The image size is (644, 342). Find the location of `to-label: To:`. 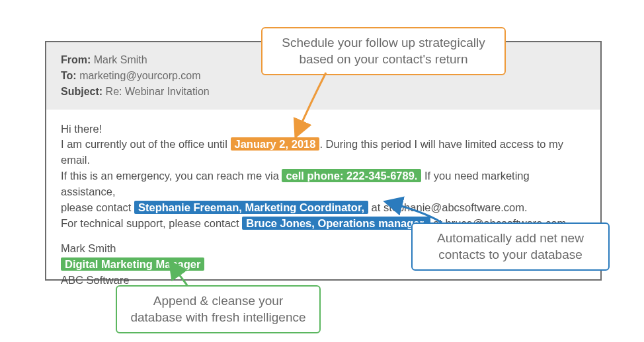

to-label: To: is located at coordinates (69, 75).